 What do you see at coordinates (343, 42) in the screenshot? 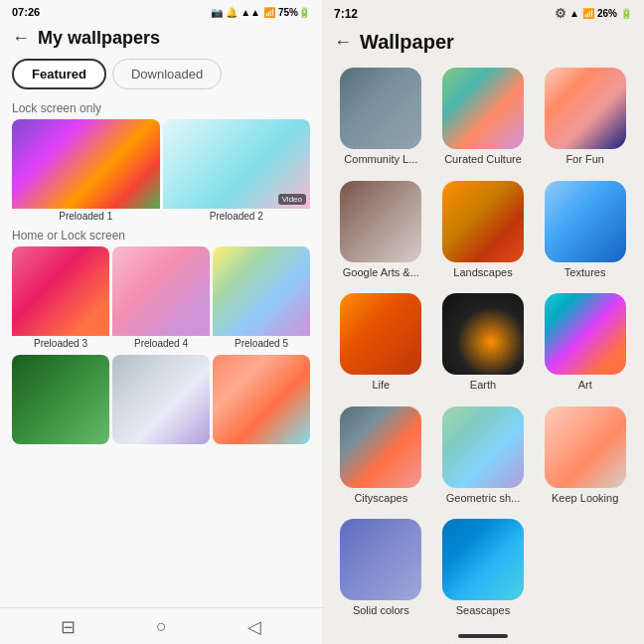
I see `back-button-right: ←` at bounding box center [343, 42].